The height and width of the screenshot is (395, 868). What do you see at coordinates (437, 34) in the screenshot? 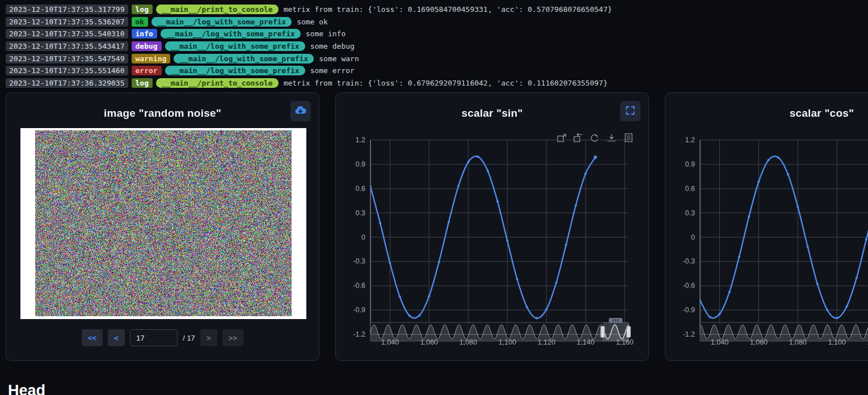
I see `log-row: 2023-12-10T17:37:35.540310info__main__/l…` at bounding box center [437, 34].